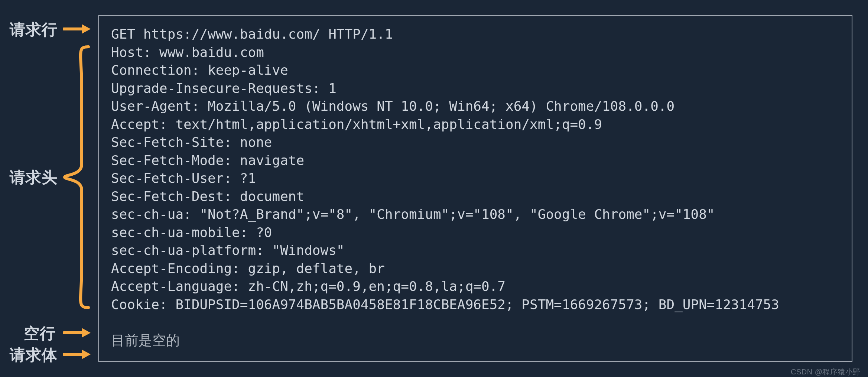 The width and height of the screenshot is (868, 377). I want to click on request-line-text: GET https://www.baidu.com/ HTTP/1.1, so click(478, 34).